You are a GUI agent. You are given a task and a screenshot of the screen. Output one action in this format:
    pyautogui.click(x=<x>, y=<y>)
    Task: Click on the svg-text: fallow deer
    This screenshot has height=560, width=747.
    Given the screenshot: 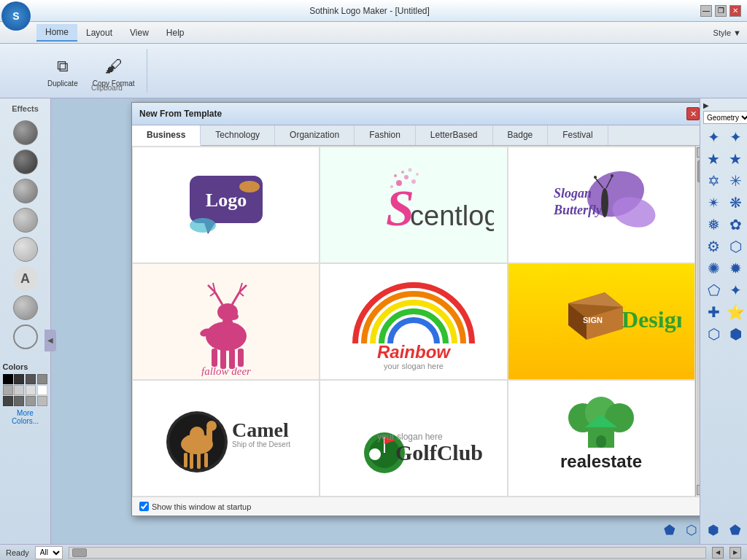 What is the action you would take?
    pyautogui.click(x=226, y=370)
    